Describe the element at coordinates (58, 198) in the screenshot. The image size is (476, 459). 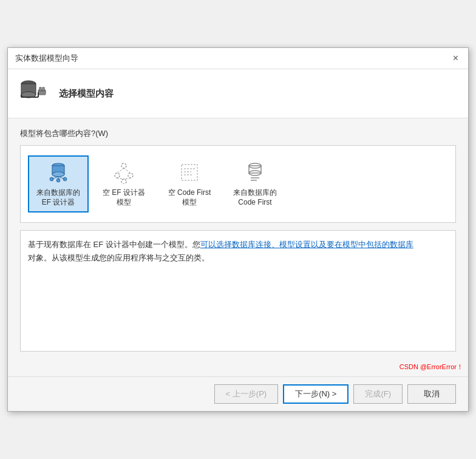
I see `option-ef-from-db-label: 来自数据库的EF 设计器` at that location.